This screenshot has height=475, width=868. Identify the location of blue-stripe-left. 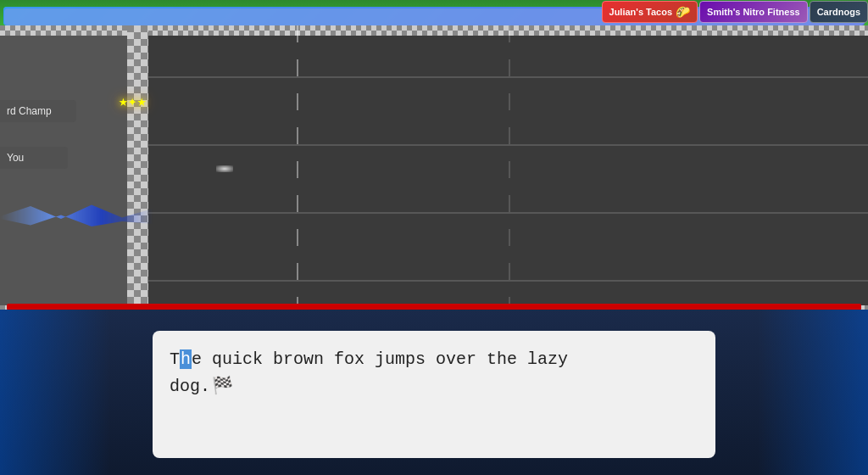
(55, 392).